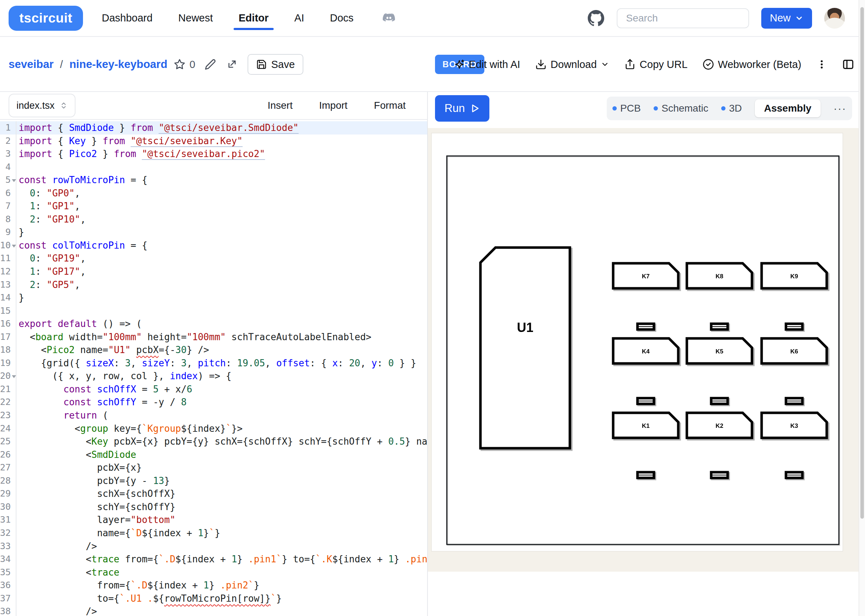  I want to click on nav-link-dashboard: Dashboard, so click(127, 18).